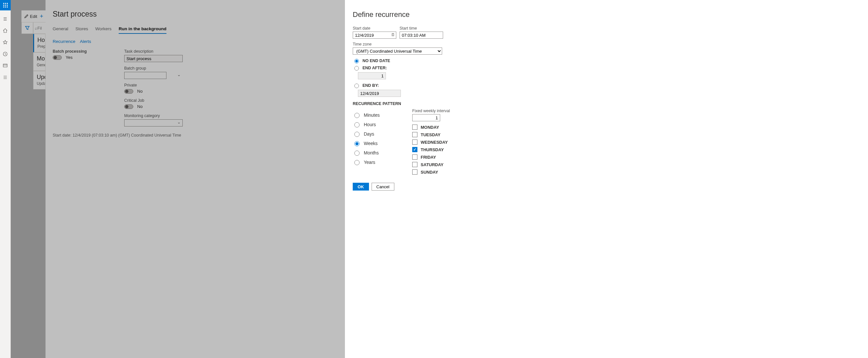  Describe the element at coordinates (366, 134) in the screenshot. I see `unit-days: Days` at that location.